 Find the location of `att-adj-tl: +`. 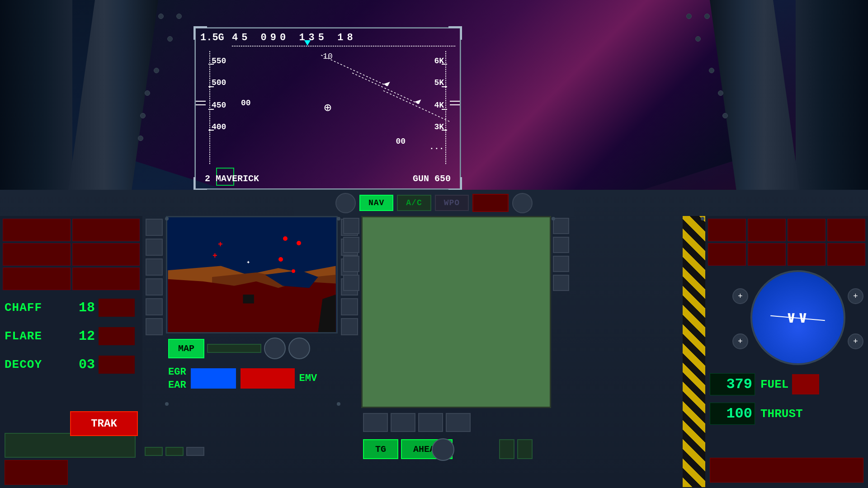

att-adj-tl: + is located at coordinates (741, 296).